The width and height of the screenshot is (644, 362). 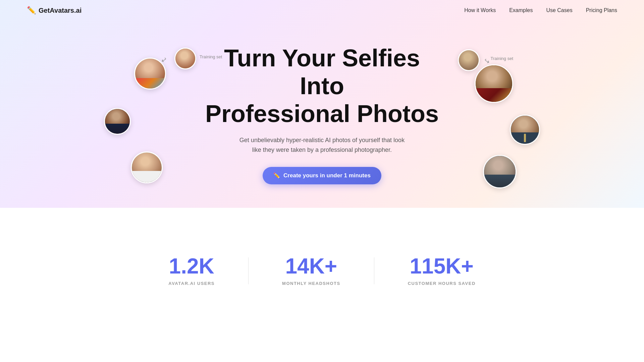 I want to click on stat-item-hours: 115K+ CUSTOMER HOURS SAVED, so click(x=442, y=271).